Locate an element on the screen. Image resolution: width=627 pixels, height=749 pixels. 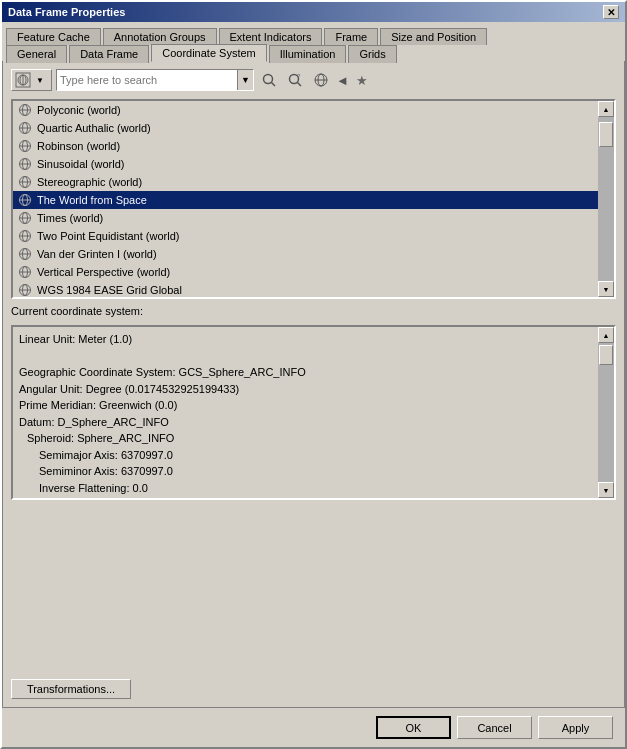
close-button: ✕ is located at coordinates (611, 12).